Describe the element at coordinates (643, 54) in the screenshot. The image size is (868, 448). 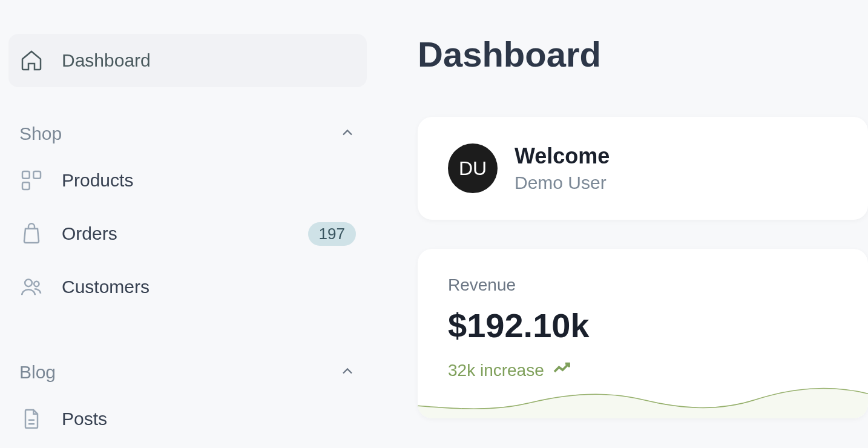
I see `page-title: Dashboard` at that location.